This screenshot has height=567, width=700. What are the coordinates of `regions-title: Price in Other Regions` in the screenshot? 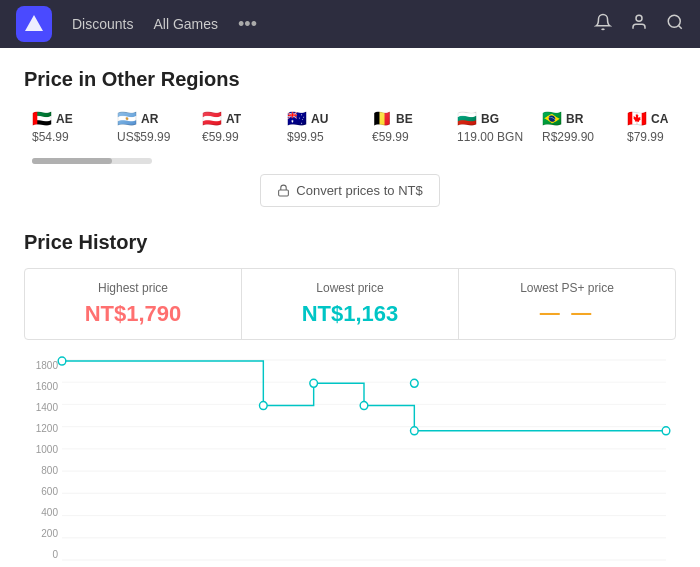 It's located at (350, 80).